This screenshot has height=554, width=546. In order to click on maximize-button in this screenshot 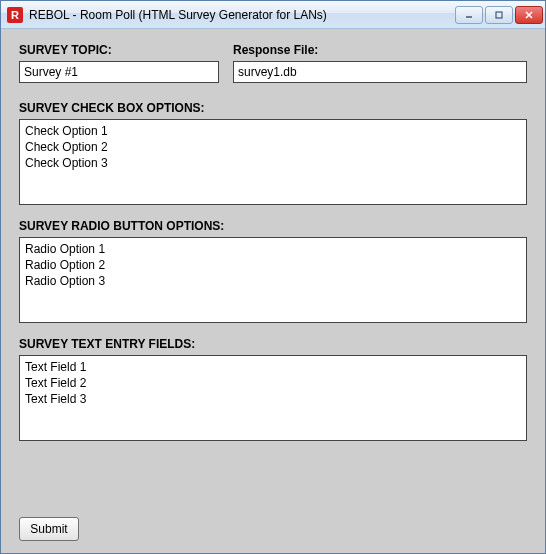, I will do `click(499, 15)`.